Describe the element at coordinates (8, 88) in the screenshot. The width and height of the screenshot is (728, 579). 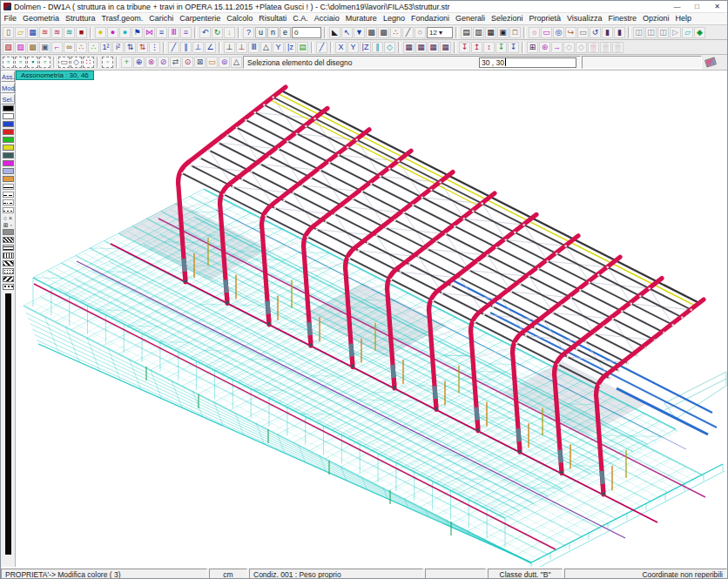
I see `sidebar-button-mod: Mod.` at that location.